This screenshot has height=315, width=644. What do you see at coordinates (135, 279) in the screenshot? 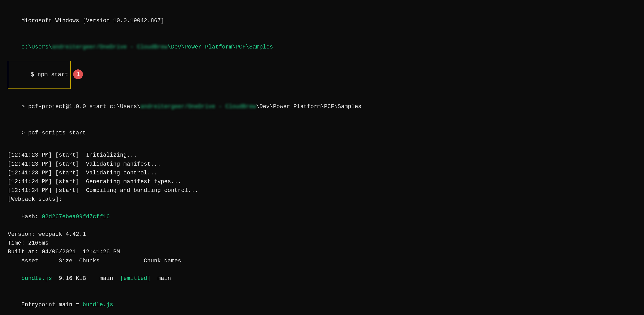
I see `bundle-emitted: [emitted]` at bounding box center [135, 279].